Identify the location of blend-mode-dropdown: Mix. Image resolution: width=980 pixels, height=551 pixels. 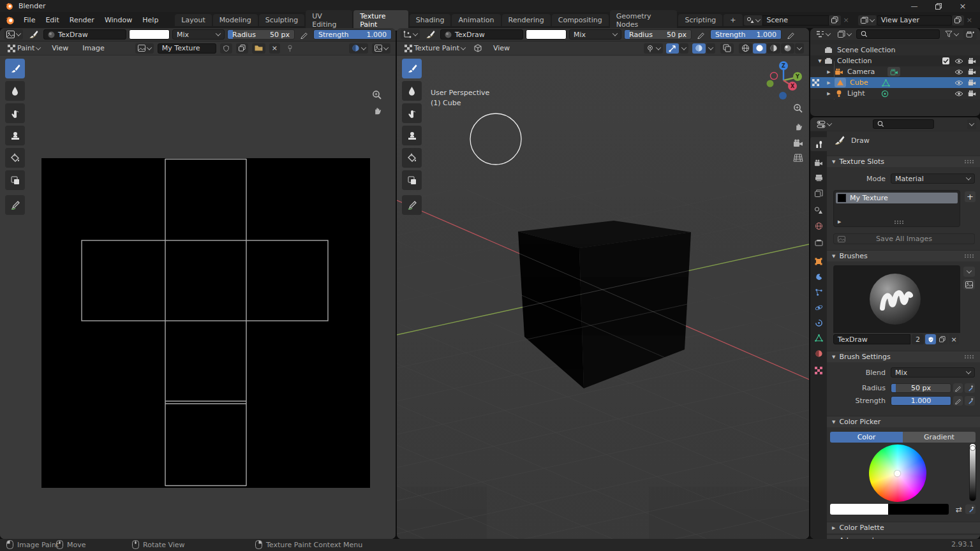
(595, 34).